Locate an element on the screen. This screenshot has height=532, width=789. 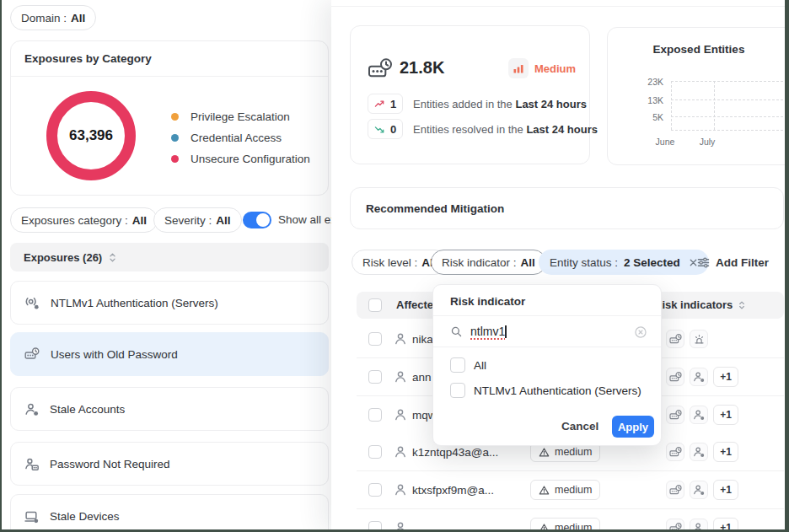
stat-text: Entities added in the is located at coordinates (463, 105).